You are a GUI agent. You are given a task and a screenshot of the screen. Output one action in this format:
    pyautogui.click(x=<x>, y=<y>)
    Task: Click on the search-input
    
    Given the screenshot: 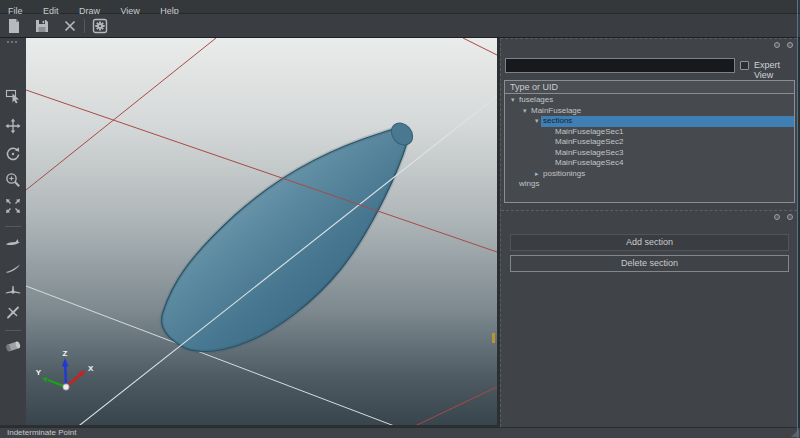 What is the action you would take?
    pyautogui.click(x=620, y=66)
    